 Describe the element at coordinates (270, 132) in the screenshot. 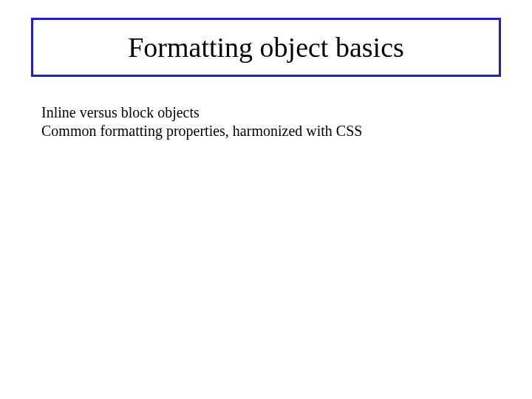

I see `body-line-2: Common formatting properties, harmonized…` at that location.